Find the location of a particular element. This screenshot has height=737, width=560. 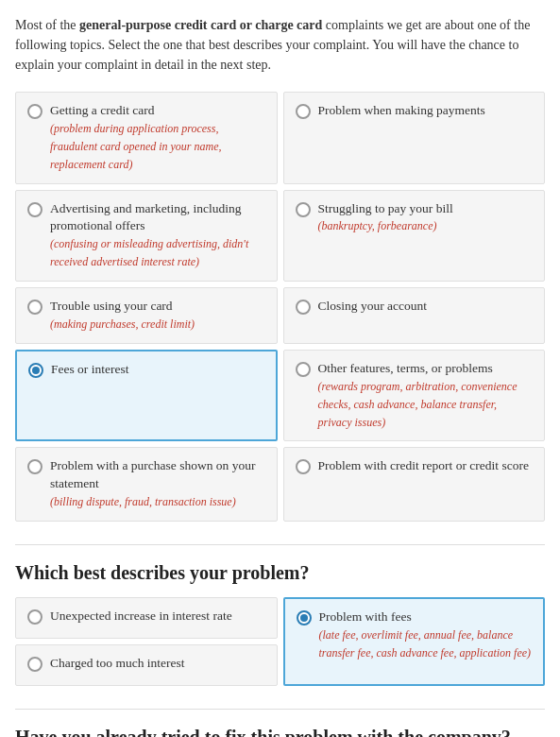

sub-option-charged-too-much: Charged too much interest is located at coordinates (146, 665).